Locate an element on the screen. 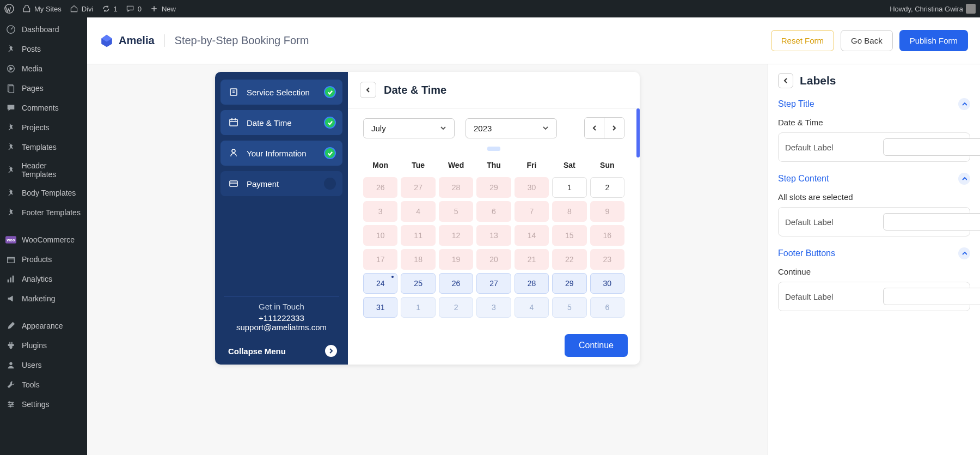  step-content-section-header: Step Content is located at coordinates (874, 179).